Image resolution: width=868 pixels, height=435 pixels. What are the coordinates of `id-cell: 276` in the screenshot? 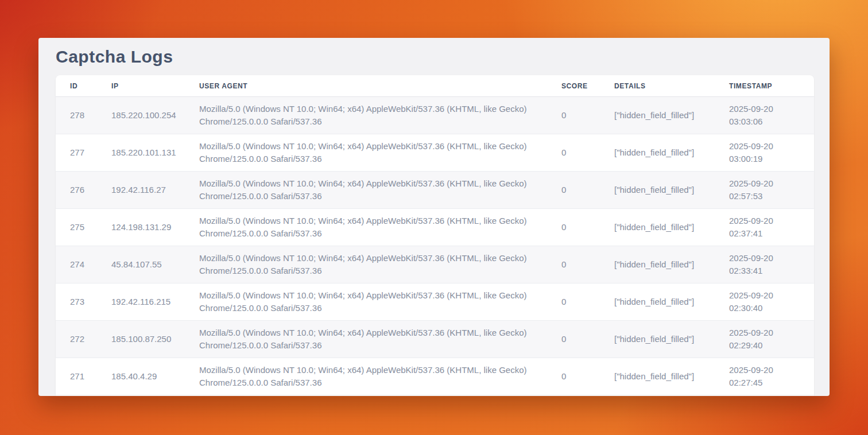 It's located at (84, 191).